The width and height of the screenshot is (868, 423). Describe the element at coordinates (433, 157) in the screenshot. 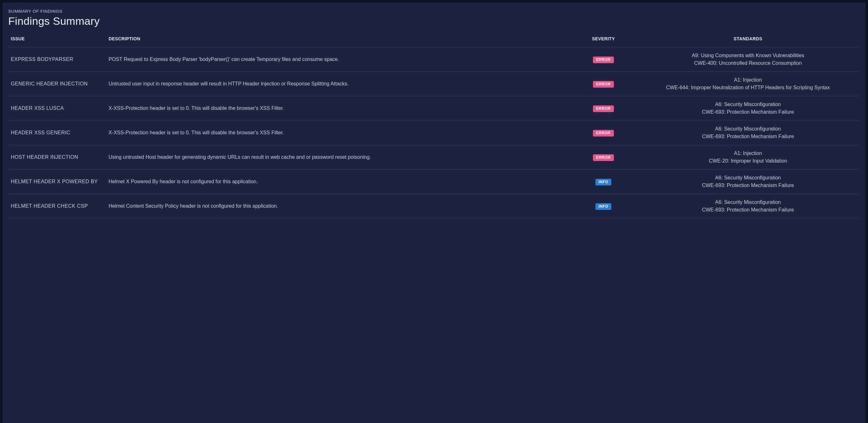

I see `table-row: HOST HEADER INJECTIONUsing untrusted Hos…` at that location.